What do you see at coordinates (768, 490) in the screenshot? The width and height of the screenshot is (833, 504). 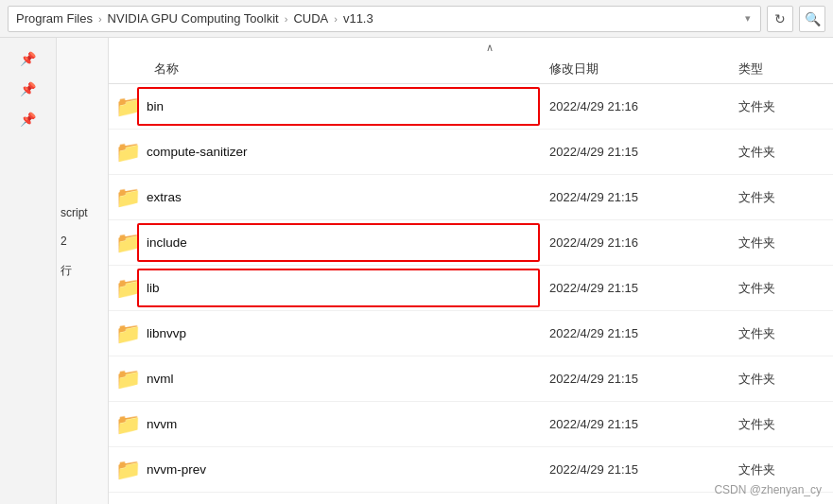 I see `watermark: CSDN @zhenyan_cy` at bounding box center [768, 490].